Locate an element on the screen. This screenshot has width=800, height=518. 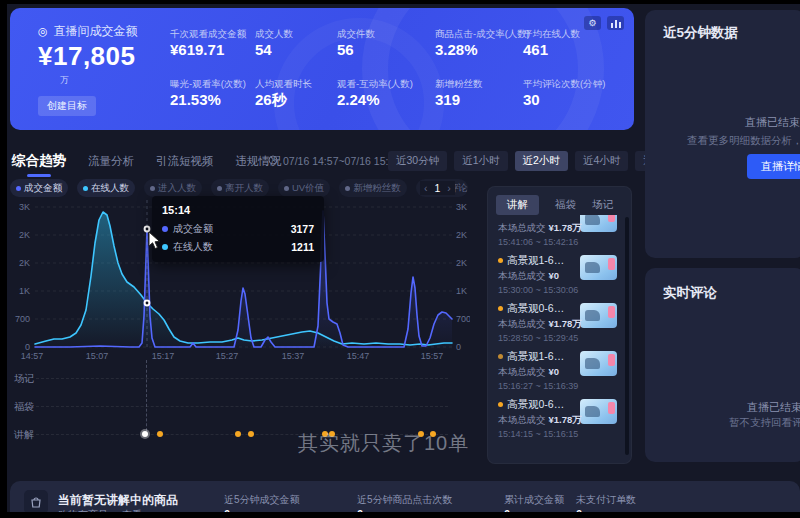
legend-new-fans: 新增粉丝数 is located at coordinates (373, 188).